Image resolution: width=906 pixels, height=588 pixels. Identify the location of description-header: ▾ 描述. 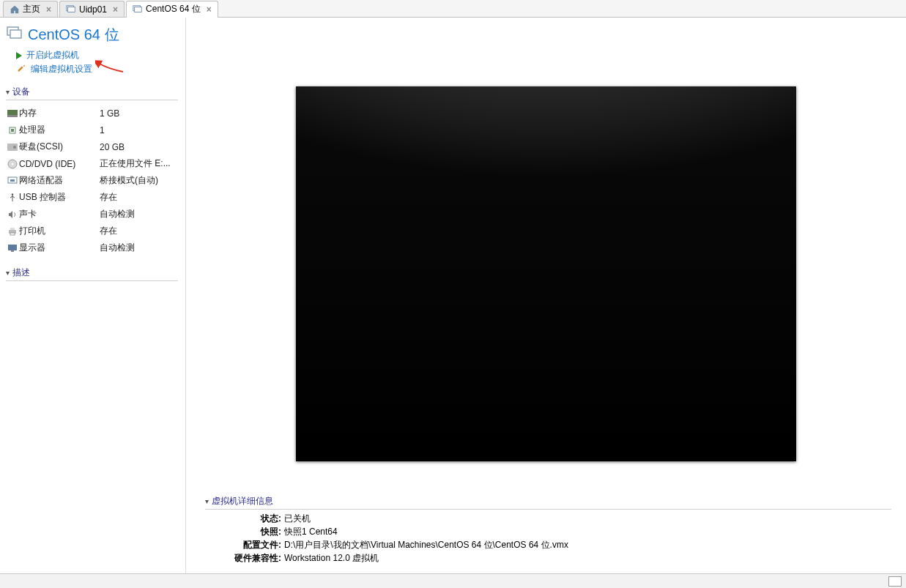
(92, 274).